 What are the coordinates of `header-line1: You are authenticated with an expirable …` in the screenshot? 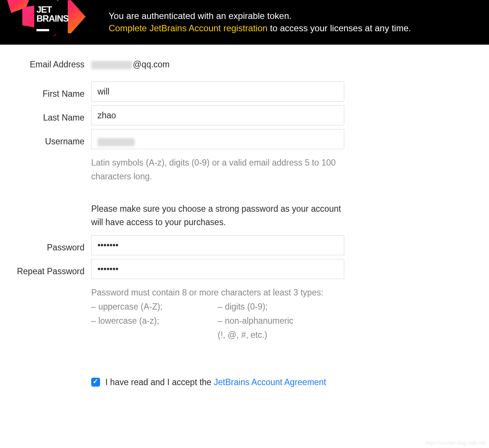 It's located at (200, 16).